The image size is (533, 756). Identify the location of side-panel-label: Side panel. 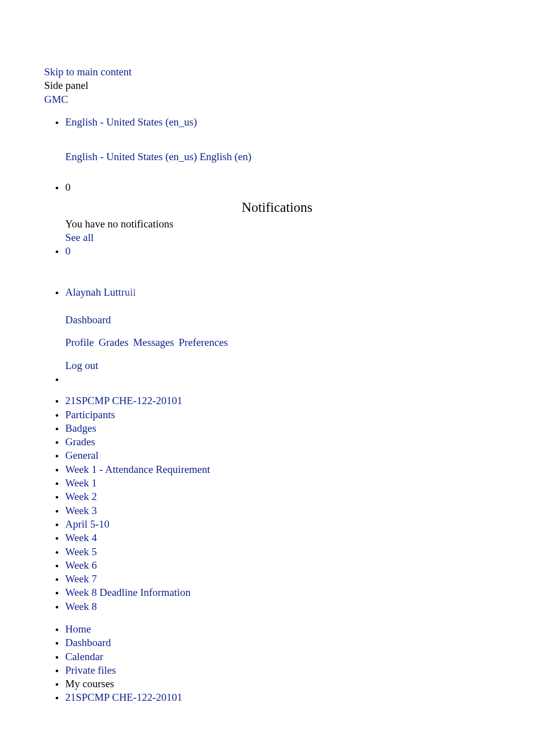
(266, 85).